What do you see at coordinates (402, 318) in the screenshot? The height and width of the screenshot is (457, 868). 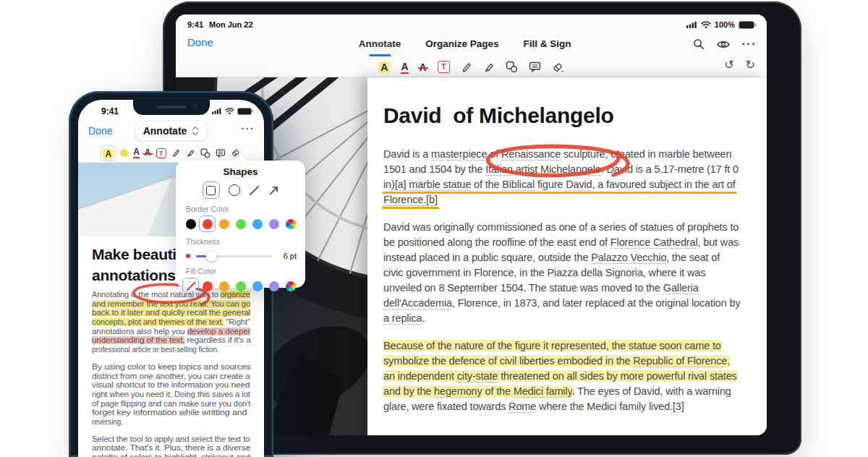 I see `doc-link: a replica` at bounding box center [402, 318].